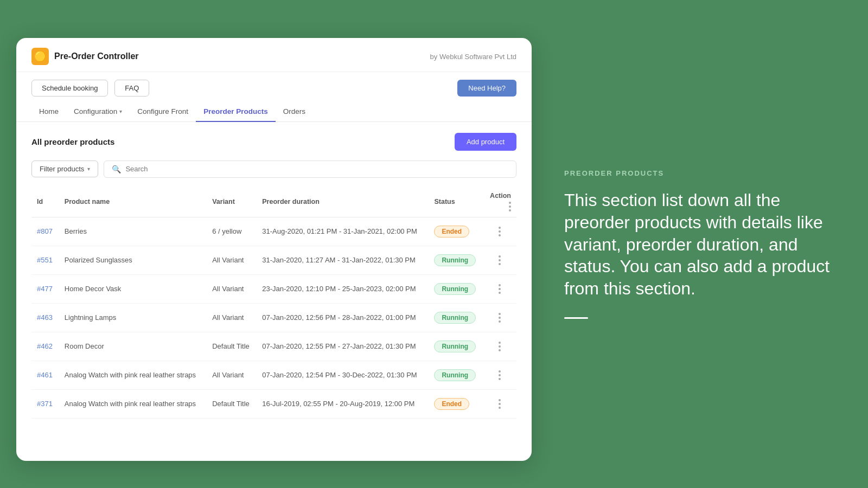  Describe the element at coordinates (85, 56) in the screenshot. I see `app-logo: 🟡 Pre-Order Controller` at that location.